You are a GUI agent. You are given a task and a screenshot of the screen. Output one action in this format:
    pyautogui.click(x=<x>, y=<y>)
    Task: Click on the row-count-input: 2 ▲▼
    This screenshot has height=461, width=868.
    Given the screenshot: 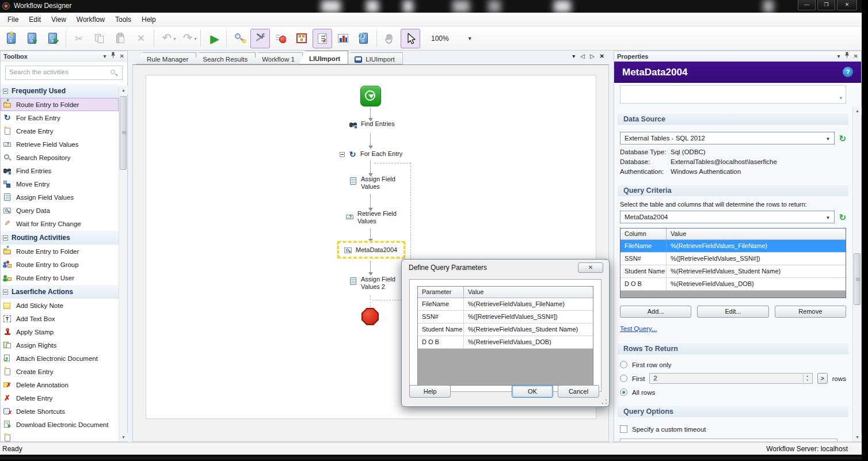 What is the action you would take?
    pyautogui.click(x=731, y=379)
    